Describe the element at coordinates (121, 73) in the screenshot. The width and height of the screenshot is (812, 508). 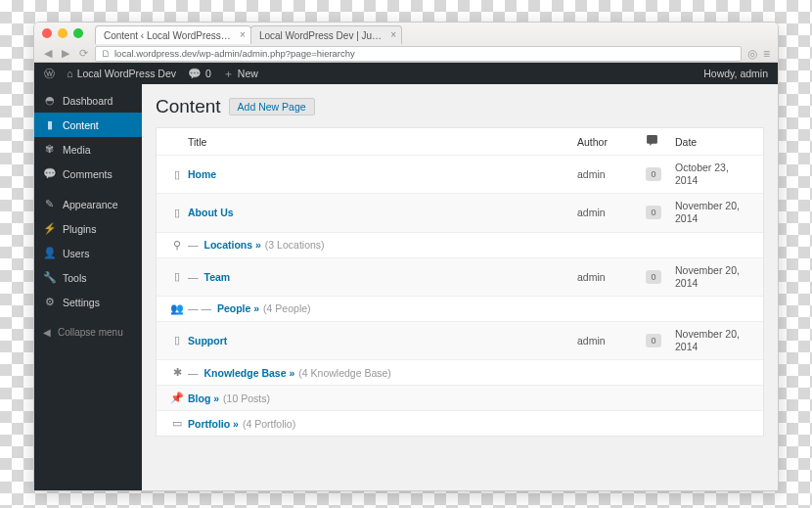
I see `site-name-menu: ⌂ Local WordPress Dev` at that location.